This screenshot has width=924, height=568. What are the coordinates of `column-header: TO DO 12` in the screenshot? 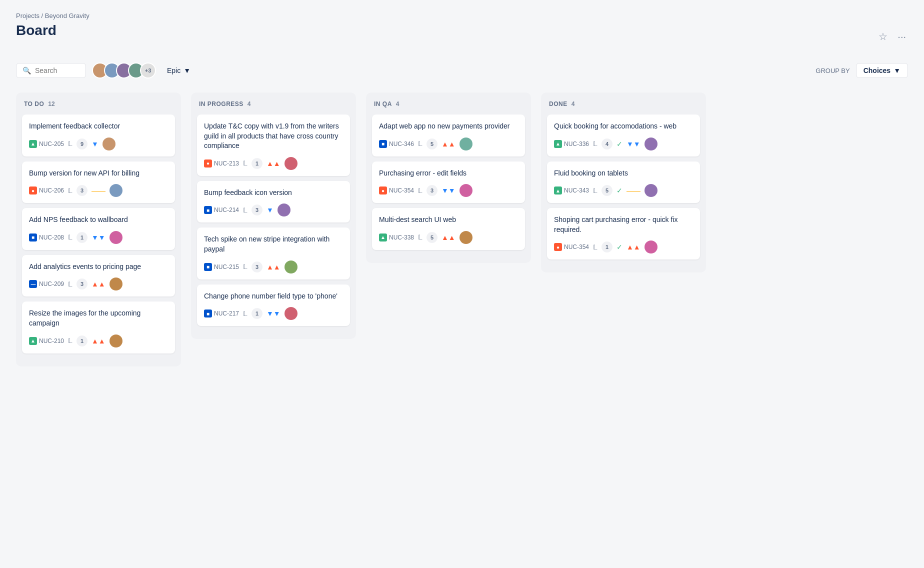 It's located at (98, 104).